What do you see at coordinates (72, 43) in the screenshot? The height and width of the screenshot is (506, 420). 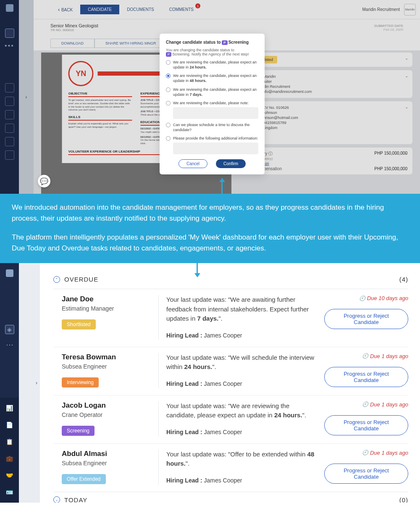 I see `download-button: DOWNLOAD` at bounding box center [72, 43].